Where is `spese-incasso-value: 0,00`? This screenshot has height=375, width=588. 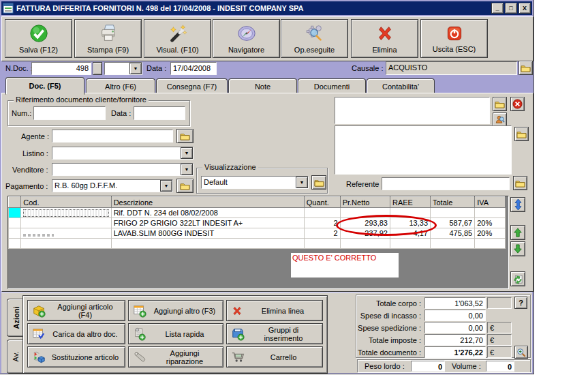 spese-incasso-value: 0,00 is located at coordinates (455, 315).